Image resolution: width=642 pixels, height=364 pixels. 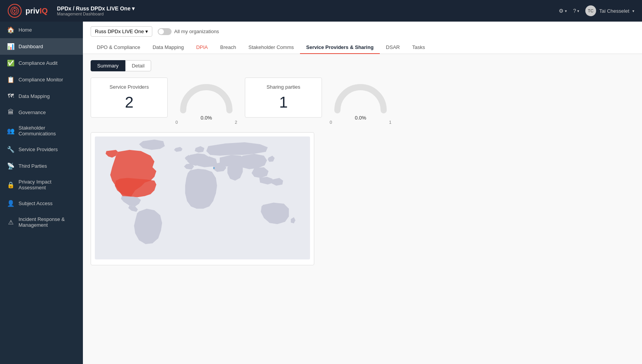 What do you see at coordinates (96, 11) in the screenshot?
I see `breadcrumb-area: DPDx / Russ DPDx LIVE One ▾ Management D…` at bounding box center [96, 11].